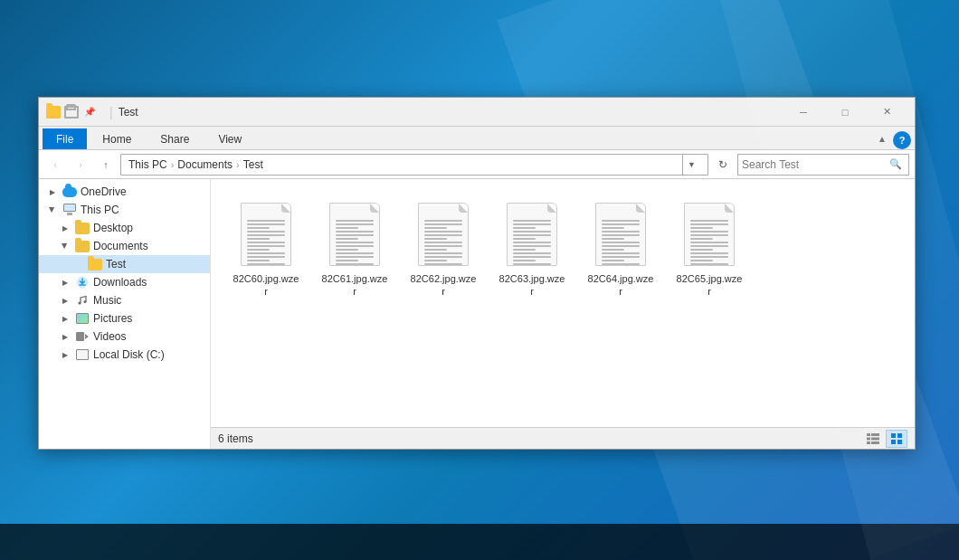 The height and width of the screenshot is (560, 959). Describe the element at coordinates (443, 250) in the screenshot. I see `file-item-3: 82C62.jpg.wzer` at that location.